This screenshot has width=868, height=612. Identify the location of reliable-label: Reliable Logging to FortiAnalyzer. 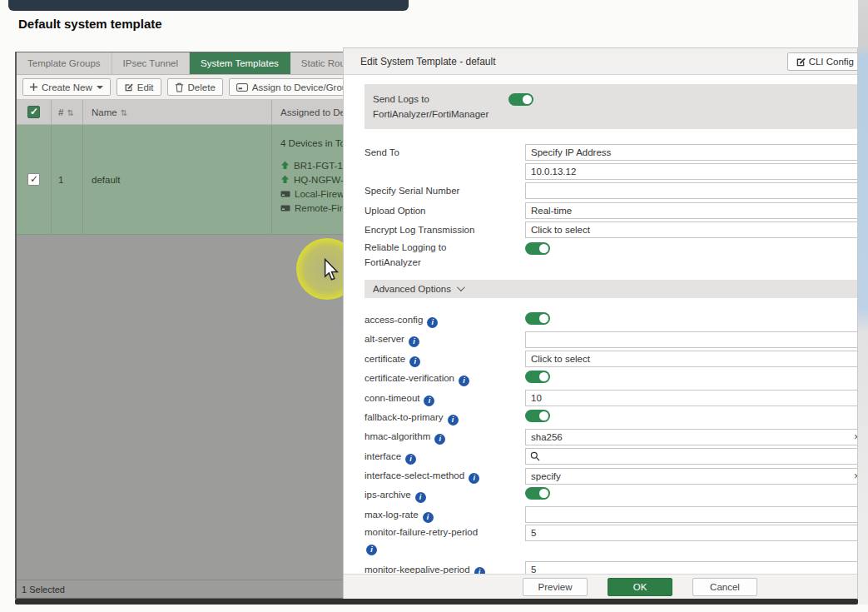
(444, 255).